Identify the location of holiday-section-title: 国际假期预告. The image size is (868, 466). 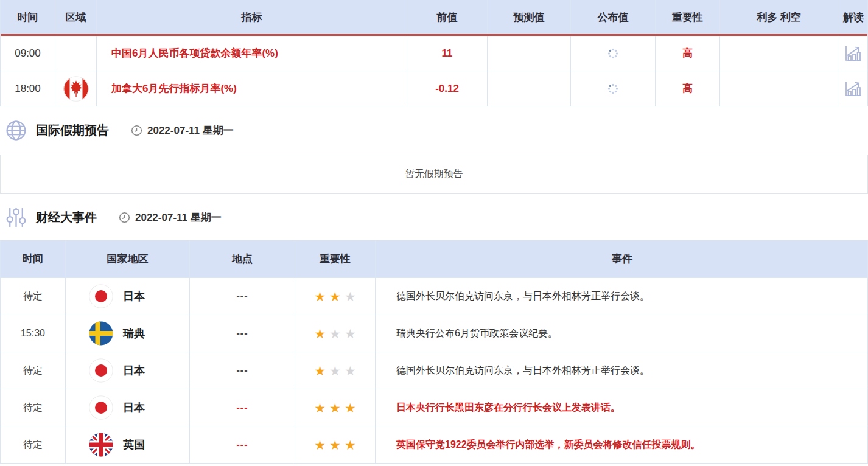
(72, 130).